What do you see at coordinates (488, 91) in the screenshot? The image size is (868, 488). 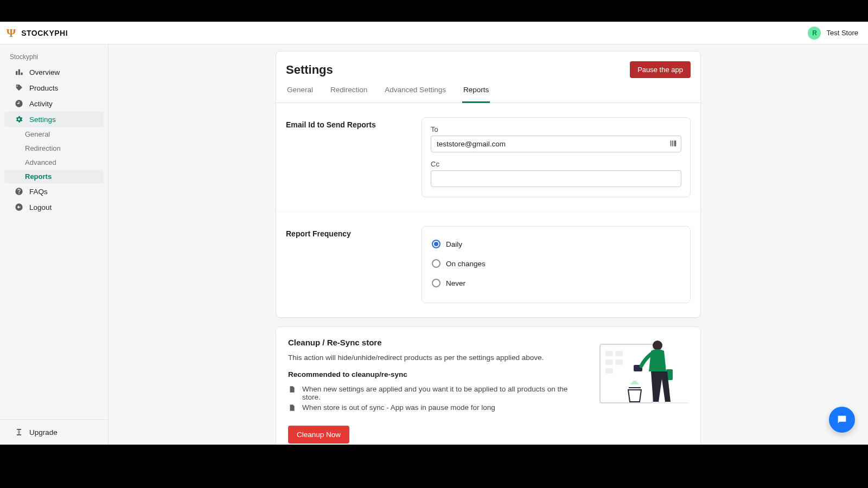 I see `settings-tabs: General Redirection Advanced Settings Re…` at bounding box center [488, 91].